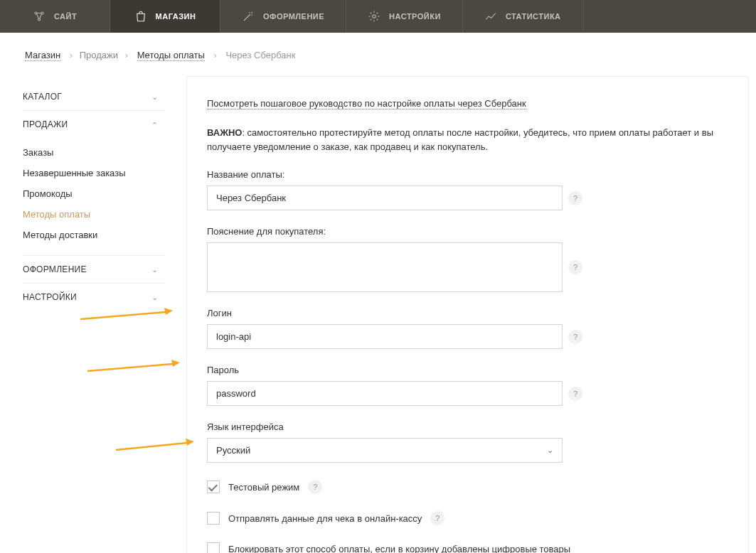 The image size is (756, 553). Describe the element at coordinates (65, 16) in the screenshot. I see `nav-site-label: САЙТ` at that location.